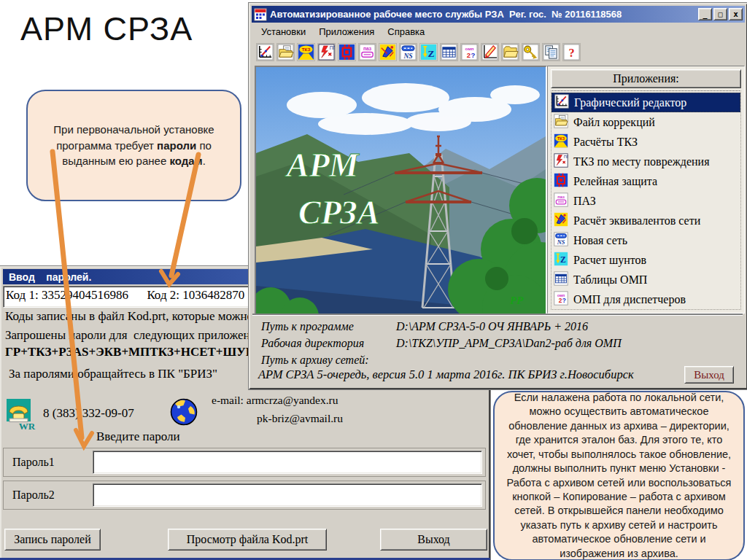 The image size is (747, 560). What do you see at coordinates (561, 280) in the screenshot?
I see `omp-table-icon` at bounding box center [561, 280].